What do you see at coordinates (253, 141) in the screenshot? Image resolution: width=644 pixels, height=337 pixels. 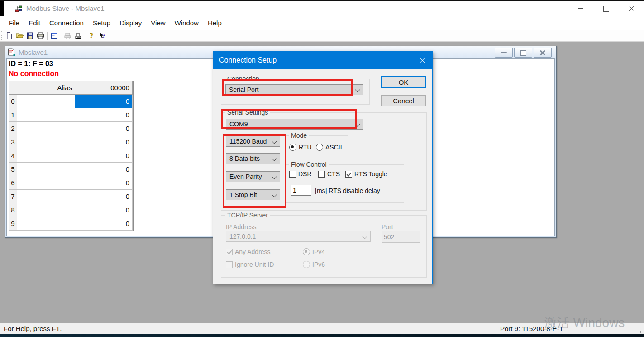 I see `baud-rate-combobox: 115200 Baud` at bounding box center [253, 141].